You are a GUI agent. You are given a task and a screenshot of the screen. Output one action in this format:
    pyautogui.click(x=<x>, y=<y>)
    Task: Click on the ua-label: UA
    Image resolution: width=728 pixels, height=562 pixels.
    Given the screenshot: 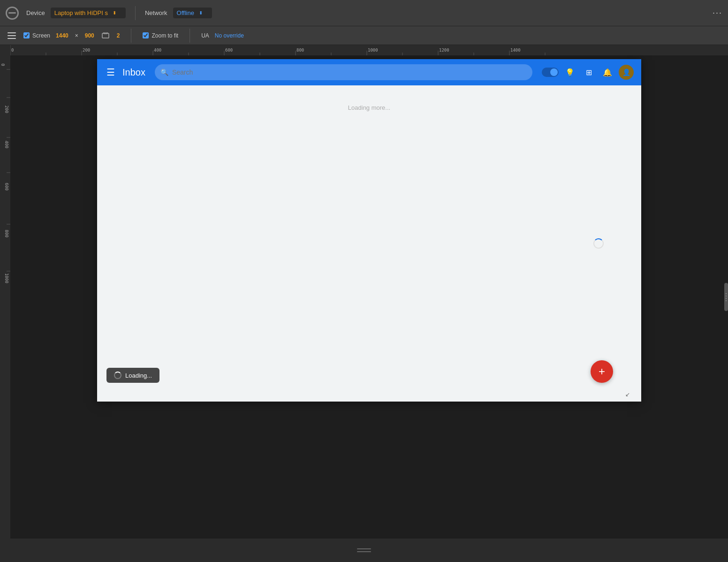 What is the action you would take?
    pyautogui.click(x=205, y=36)
    